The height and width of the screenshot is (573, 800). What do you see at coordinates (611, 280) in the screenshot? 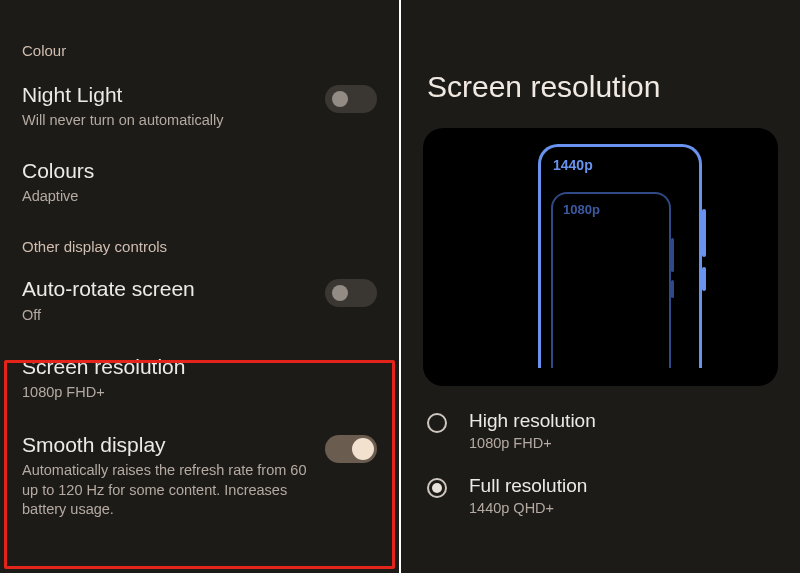
I see `phone-outline-1080p-icon: 1080p` at bounding box center [611, 280].